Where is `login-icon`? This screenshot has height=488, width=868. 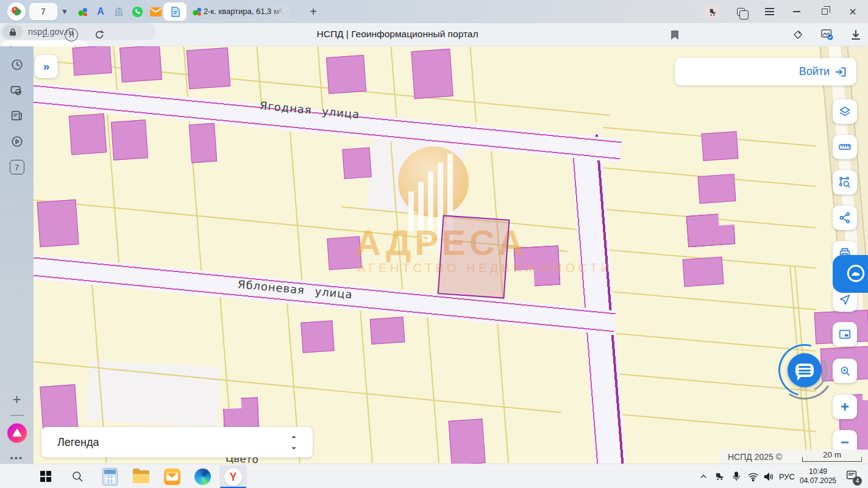
login-icon is located at coordinates (841, 72).